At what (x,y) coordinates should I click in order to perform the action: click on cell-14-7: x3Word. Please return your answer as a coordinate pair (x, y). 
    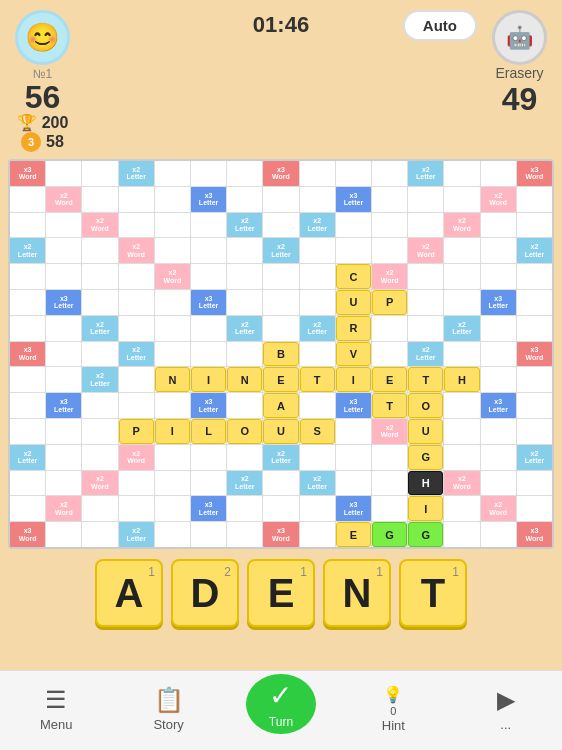
    Looking at the image, I should click on (280, 534).